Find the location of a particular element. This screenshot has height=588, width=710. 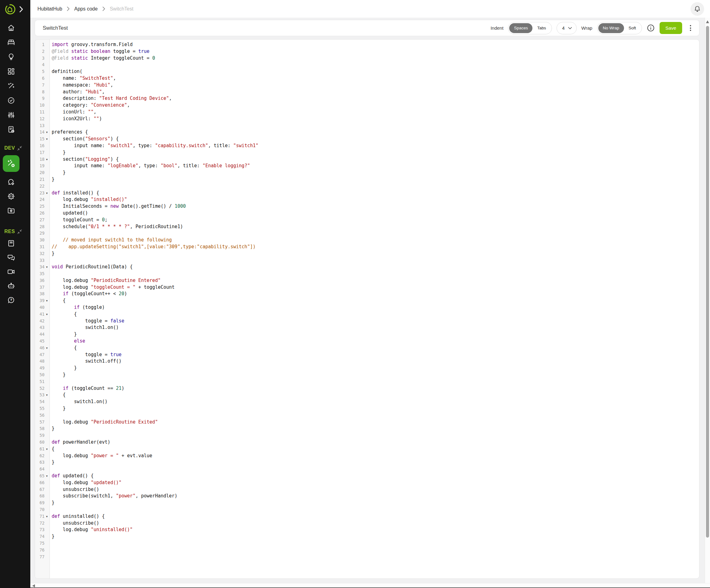

code-line: schedule("0/1 * * * * ?", PeriodicRoutin… is located at coordinates (375, 227).